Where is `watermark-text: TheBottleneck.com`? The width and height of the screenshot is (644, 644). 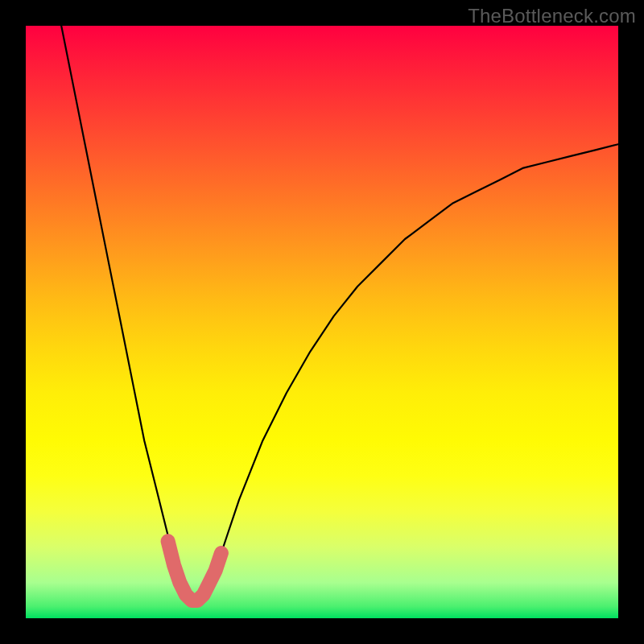 watermark-text: TheBottleneck.com is located at coordinates (552, 16).